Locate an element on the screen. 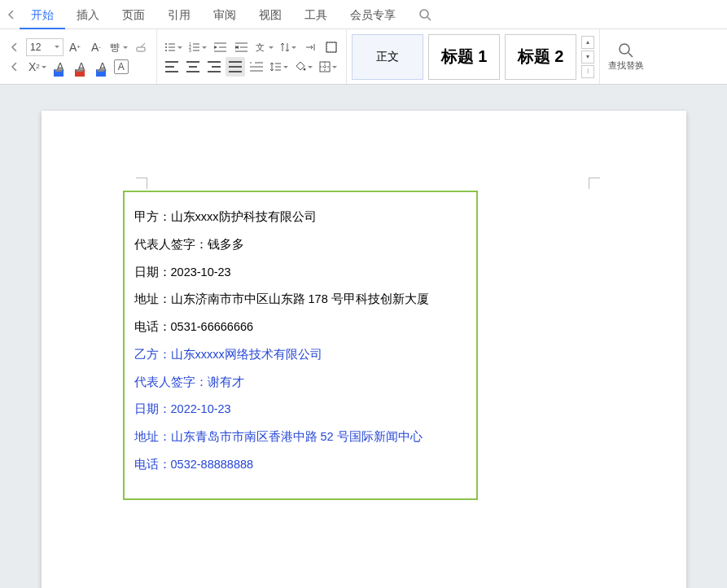  menu-bar: 开始 插入 页面 引用 审阅 视图 工具 会员专享 is located at coordinates (363, 15).